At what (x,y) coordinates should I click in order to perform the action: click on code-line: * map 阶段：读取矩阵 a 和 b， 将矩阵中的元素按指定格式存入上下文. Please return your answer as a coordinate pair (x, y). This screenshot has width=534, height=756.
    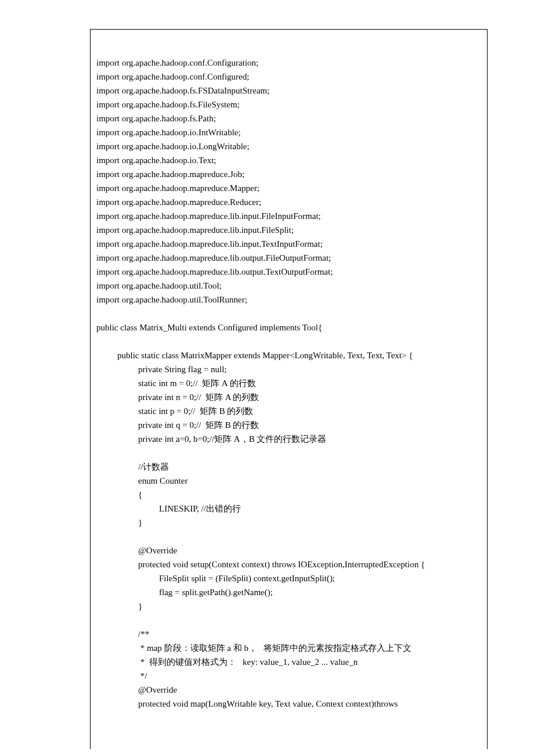
    Looking at the image, I should click on (288, 648).